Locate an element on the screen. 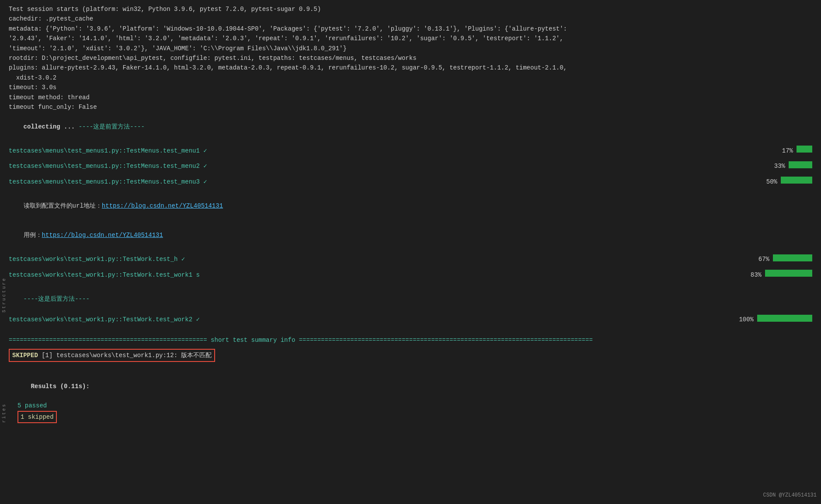  teardown-line: ----这是后置方法---- is located at coordinates (410, 299).